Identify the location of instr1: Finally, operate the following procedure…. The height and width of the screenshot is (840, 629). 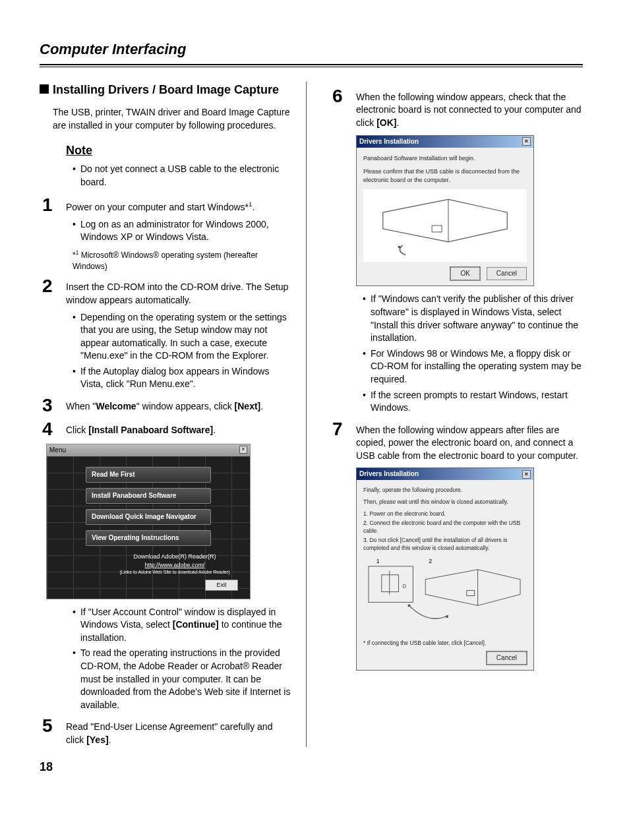
(445, 491).